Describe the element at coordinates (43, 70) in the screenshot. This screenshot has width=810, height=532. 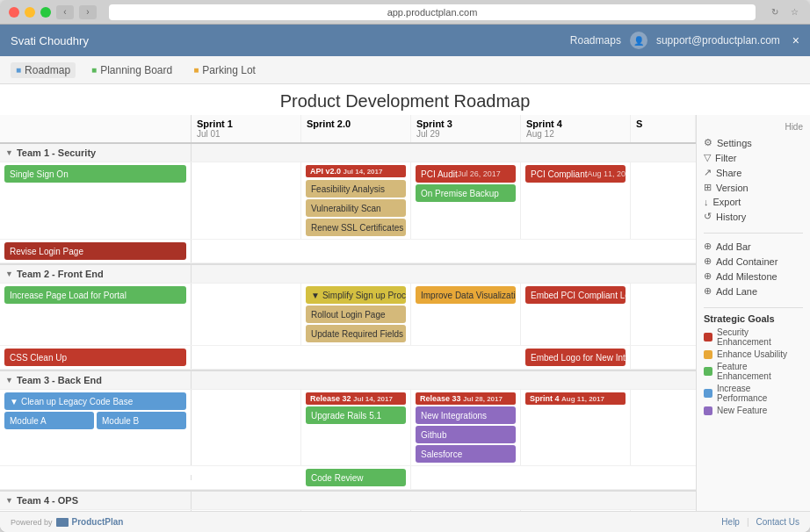
I see `tab-roadmap: ■ Roadmap` at that location.